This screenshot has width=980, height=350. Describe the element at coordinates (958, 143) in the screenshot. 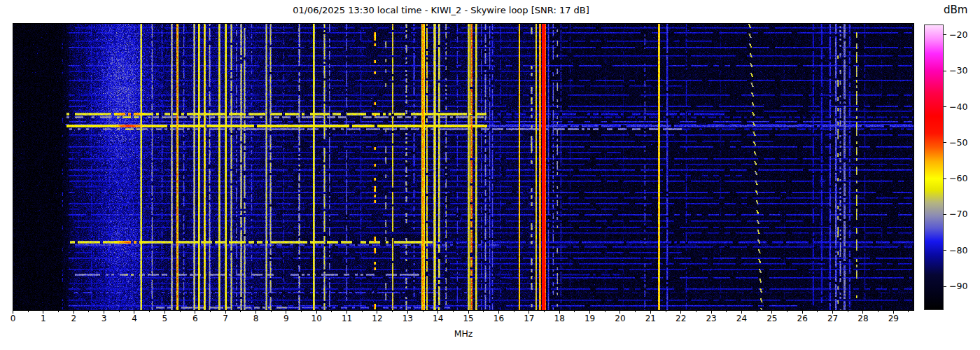

I see `colorbar-tick-label: −50` at that location.